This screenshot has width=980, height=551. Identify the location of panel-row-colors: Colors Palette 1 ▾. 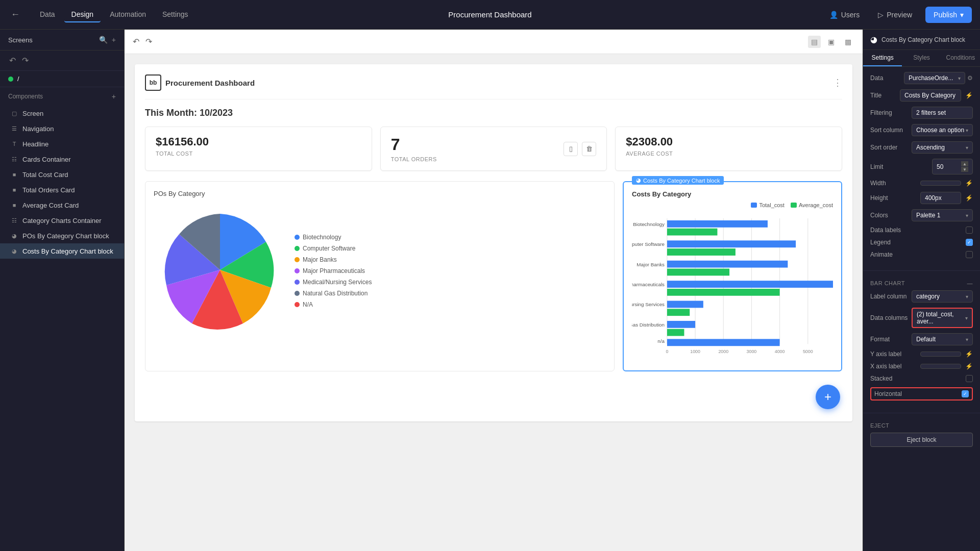
(922, 215).